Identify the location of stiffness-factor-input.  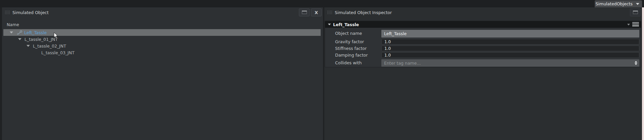
(511, 48).